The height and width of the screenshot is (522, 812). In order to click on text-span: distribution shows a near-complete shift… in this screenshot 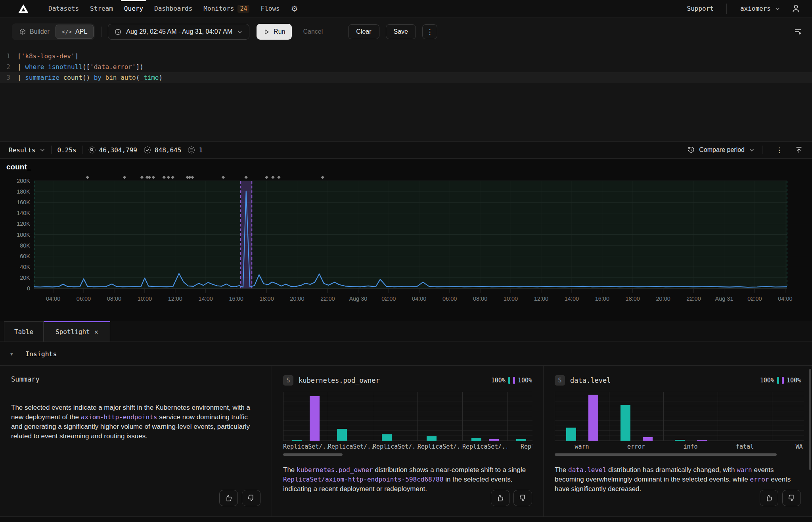, I will do `click(450, 470)`.